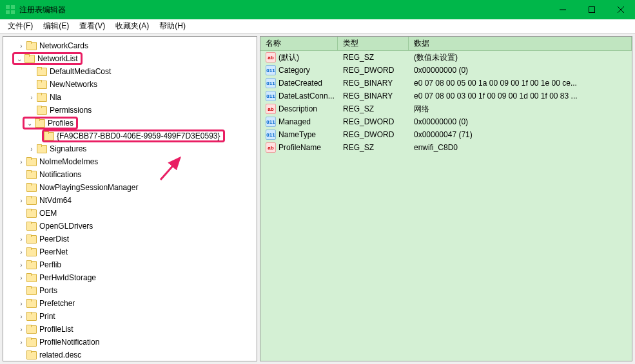  I want to click on close-button, so click(620, 10).